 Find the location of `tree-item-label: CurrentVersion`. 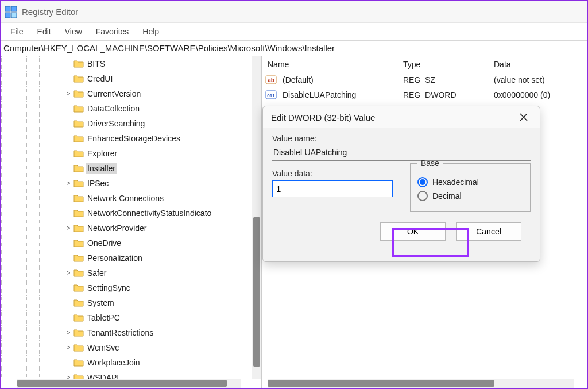

tree-item-label: CurrentVersion is located at coordinates (114, 94).